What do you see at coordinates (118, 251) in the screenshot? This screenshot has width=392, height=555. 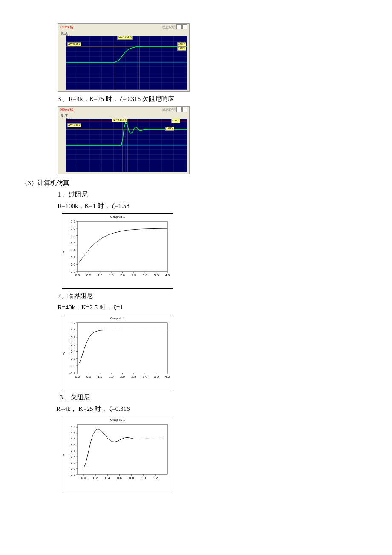 I see `sim-chart-1: Graphic 1 y 0.00.51.01.52.02.53.03.54.0-…` at bounding box center [118, 251].